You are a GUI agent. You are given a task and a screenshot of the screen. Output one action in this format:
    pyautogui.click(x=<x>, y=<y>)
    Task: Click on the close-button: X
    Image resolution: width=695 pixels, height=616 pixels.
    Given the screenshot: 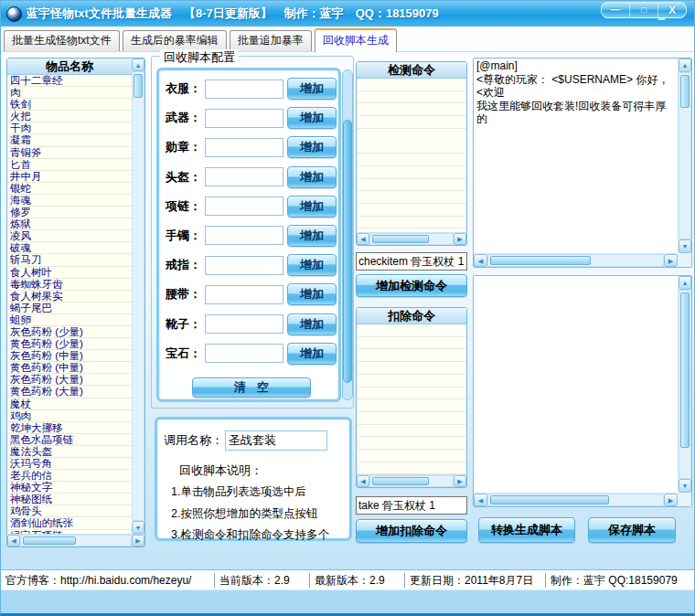 What is the action you would take?
    pyautogui.click(x=672, y=10)
    